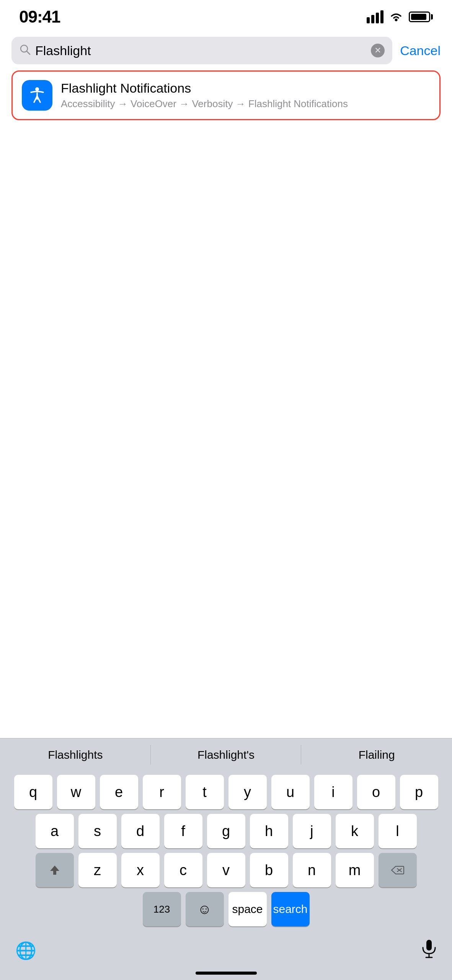  I want to click on key-d: d, so click(140, 831).